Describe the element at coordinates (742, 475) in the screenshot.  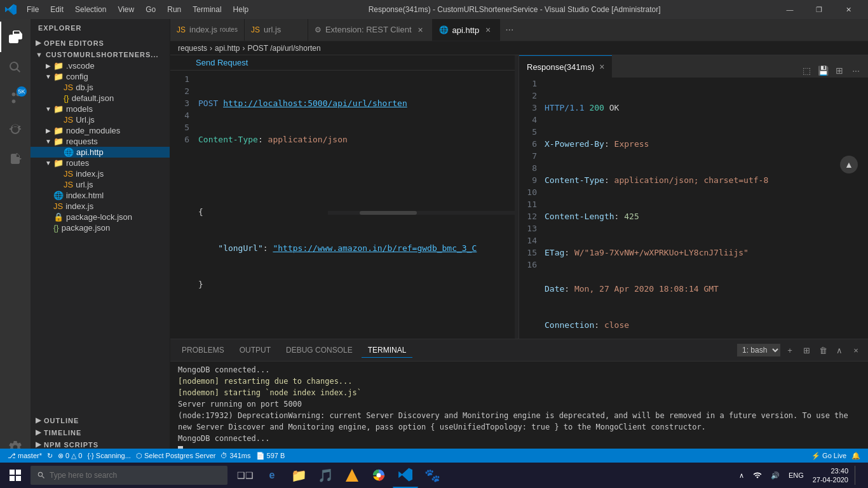
I see `tray-chevron: ∧` at that location.